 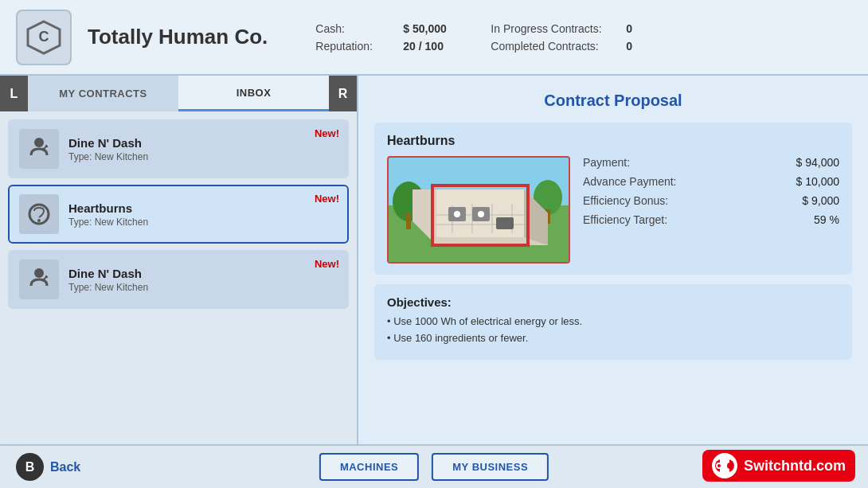 I want to click on panel-title: Contract Proposal, so click(x=613, y=100).